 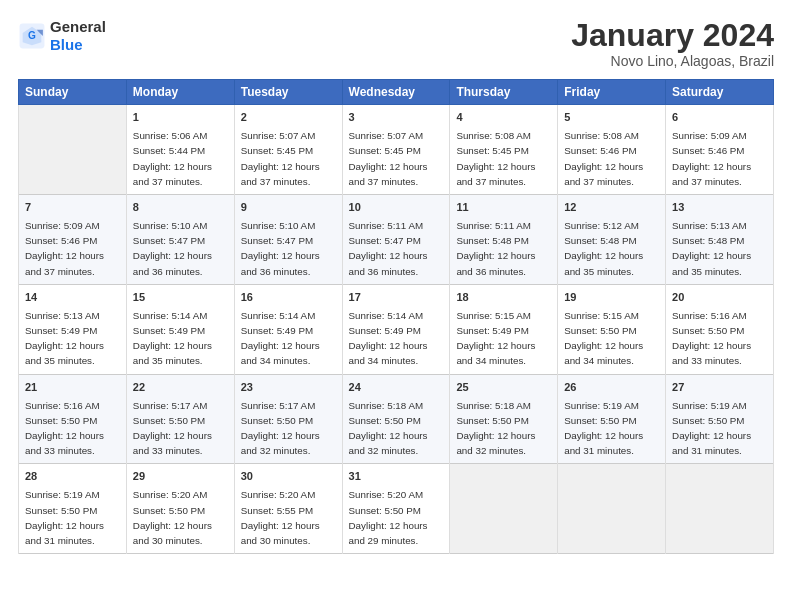 I want to click on day-info: Sunrise: 5:06 AMSunset: 5:44 PMDaylight:…, so click(x=172, y=158).